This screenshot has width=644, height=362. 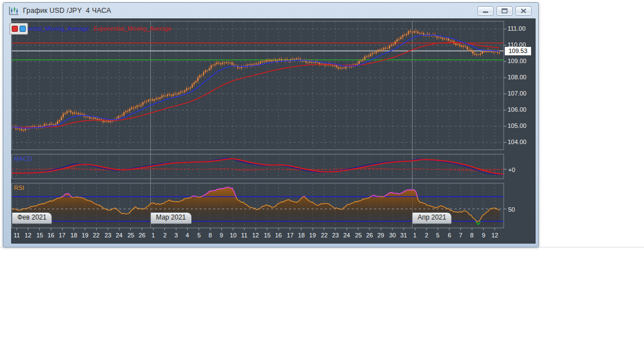 I want to click on window-title: График USD /JPY 4 ЧАСА, so click(x=67, y=11).